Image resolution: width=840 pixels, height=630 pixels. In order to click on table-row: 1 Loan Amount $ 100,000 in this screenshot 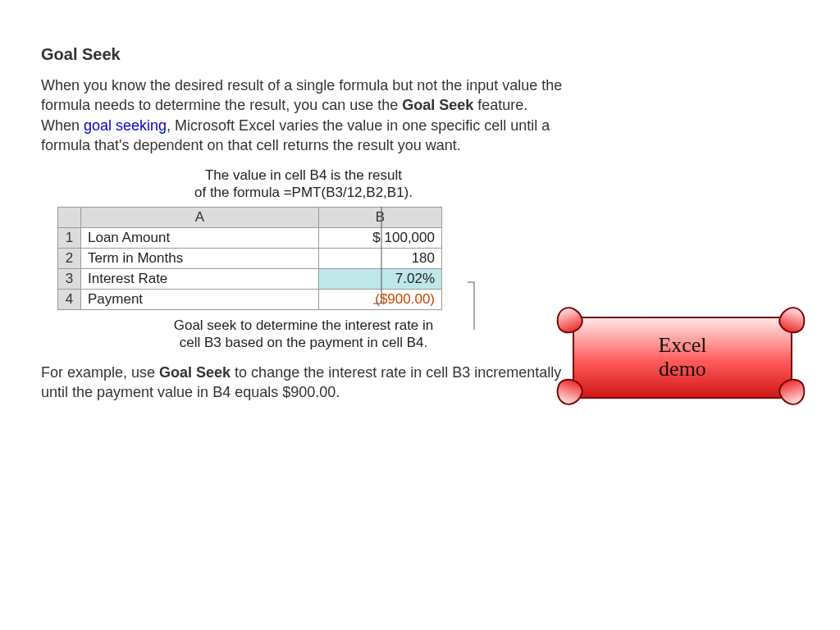, I will do `click(250, 238)`.